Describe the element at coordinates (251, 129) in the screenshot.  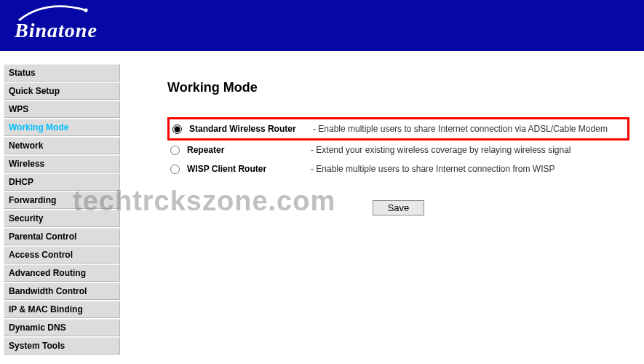
I see `option-label: Standard Wireless Router` at that location.